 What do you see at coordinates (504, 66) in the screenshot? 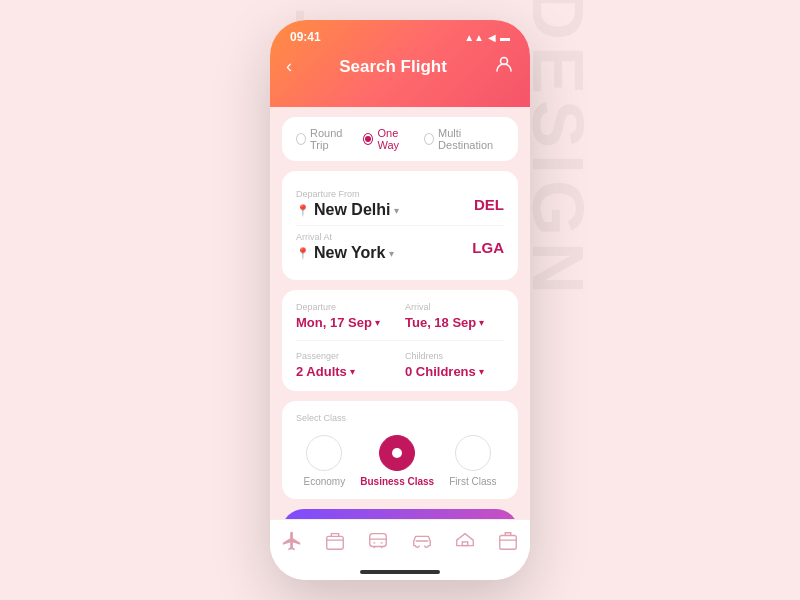
I see `user-icon` at bounding box center [504, 66].